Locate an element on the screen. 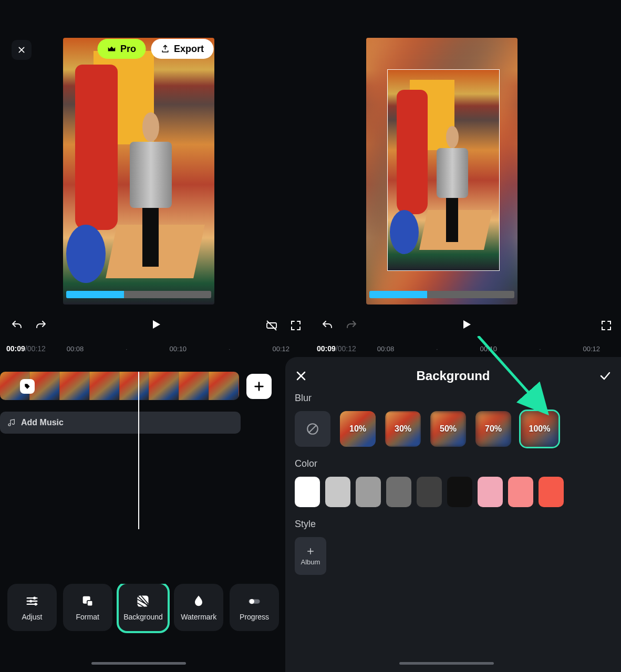  crown-icon is located at coordinates (111, 49).